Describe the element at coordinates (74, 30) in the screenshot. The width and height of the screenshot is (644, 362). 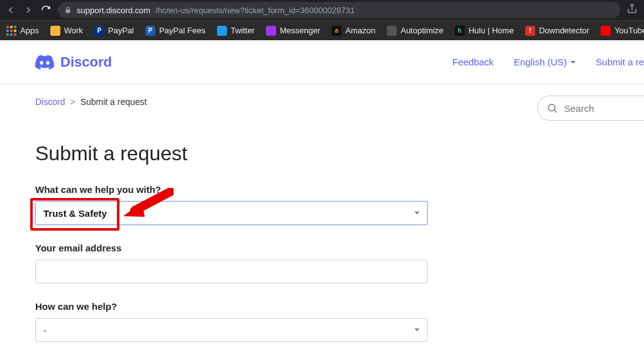
I see `bookmark-label: Work` at that location.